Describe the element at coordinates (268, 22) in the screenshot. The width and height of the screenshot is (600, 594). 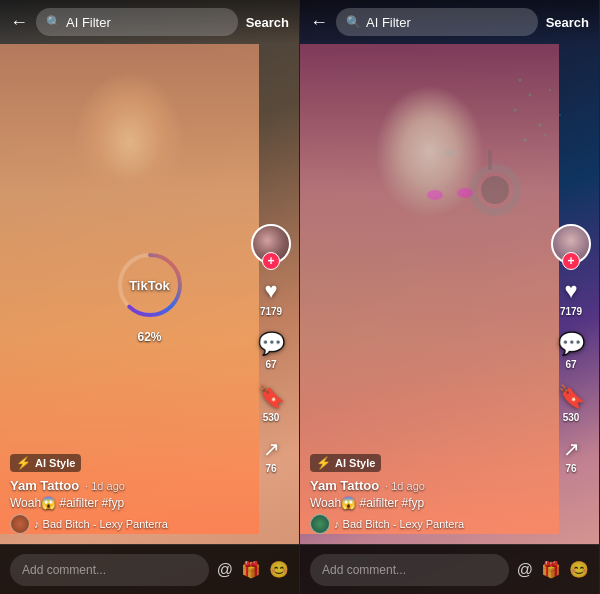
I see `search-button-left: Search` at that location.